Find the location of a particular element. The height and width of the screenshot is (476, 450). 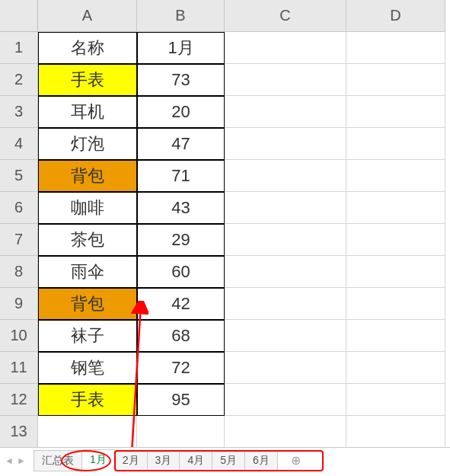

cell-d3 is located at coordinates (396, 112).